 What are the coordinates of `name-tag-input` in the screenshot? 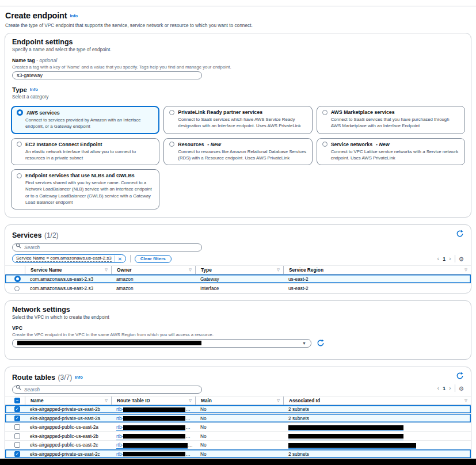 It's located at (107, 75).